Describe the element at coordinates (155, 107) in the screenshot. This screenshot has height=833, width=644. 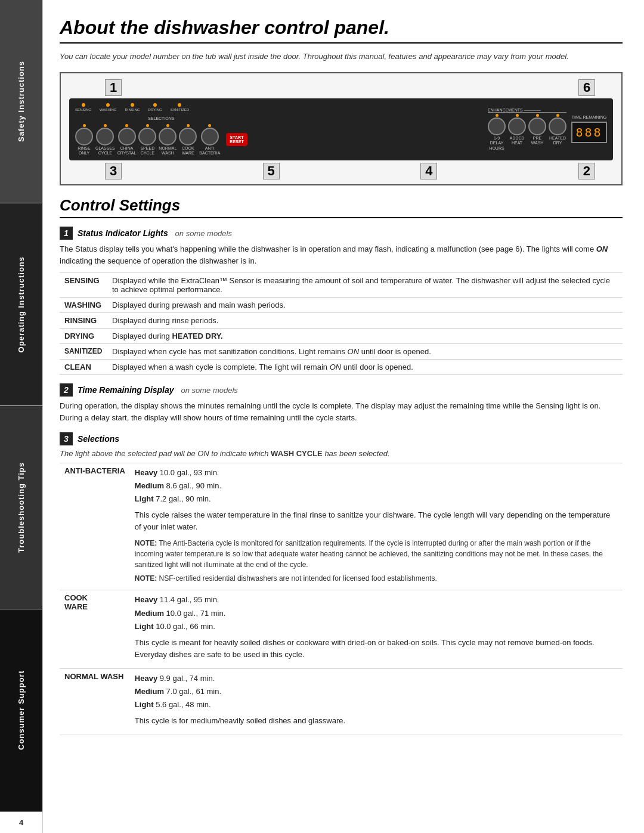
I see `status-drying: DRYING` at that location.